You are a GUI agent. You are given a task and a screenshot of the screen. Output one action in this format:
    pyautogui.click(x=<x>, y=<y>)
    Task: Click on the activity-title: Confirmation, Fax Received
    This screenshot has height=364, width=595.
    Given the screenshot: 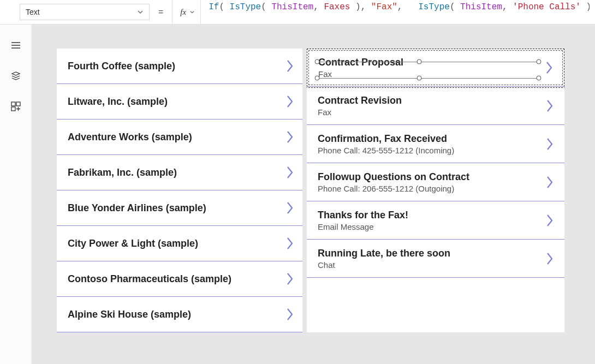 What is the action you would take?
    pyautogui.click(x=386, y=139)
    